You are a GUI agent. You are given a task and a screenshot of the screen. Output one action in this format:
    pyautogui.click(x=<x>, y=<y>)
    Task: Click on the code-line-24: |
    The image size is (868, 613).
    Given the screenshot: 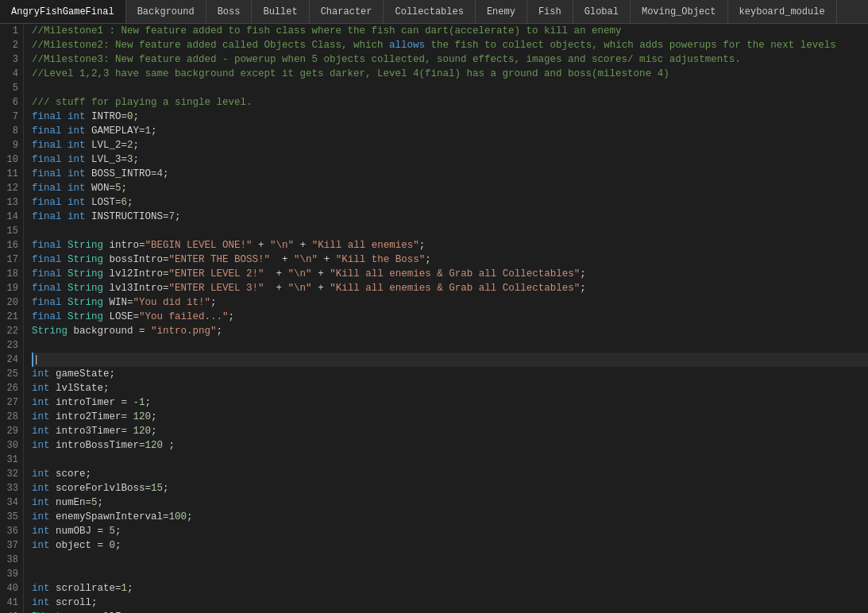 What is the action you would take?
    pyautogui.click(x=449, y=360)
    